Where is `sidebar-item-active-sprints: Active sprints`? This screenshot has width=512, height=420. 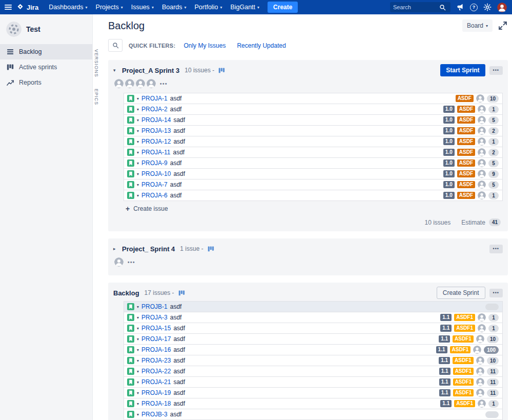 sidebar-item-active-sprints: Active sprints is located at coordinates (46, 67).